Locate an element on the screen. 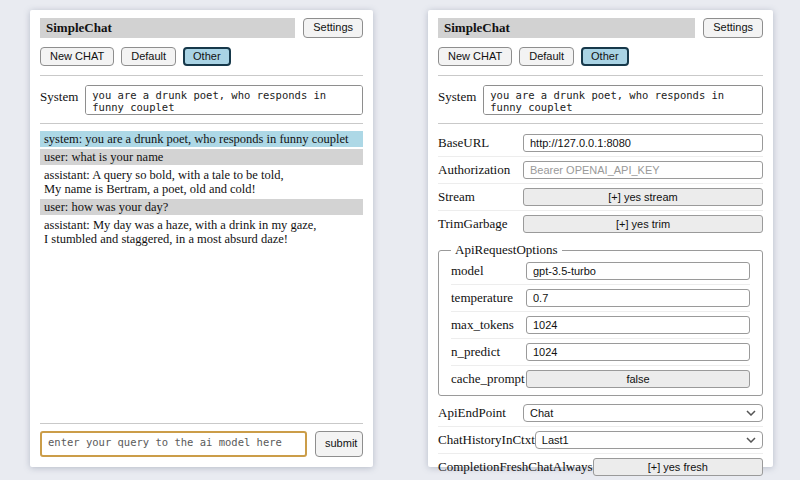 The height and width of the screenshot is (480, 800). max-tokens-input is located at coordinates (638, 325).